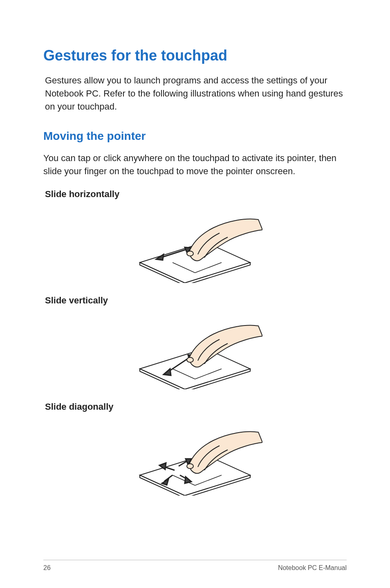  I want to click on page-number: 26, so click(47, 568).